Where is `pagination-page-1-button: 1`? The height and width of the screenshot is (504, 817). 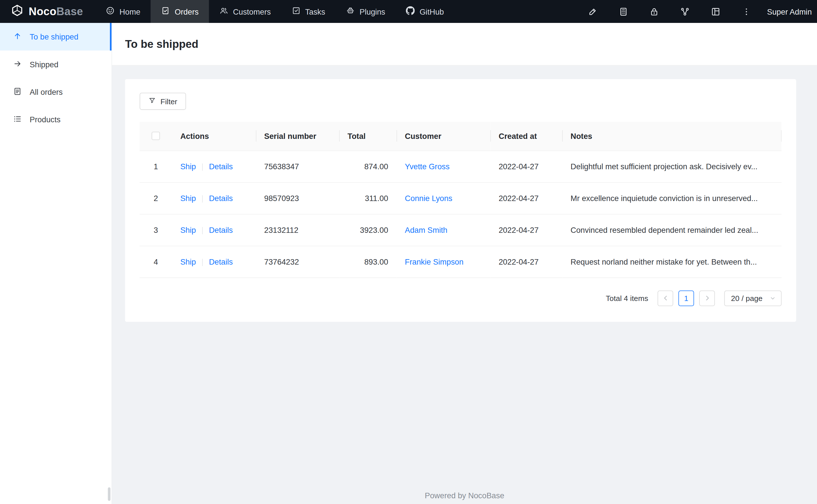
pagination-page-1-button: 1 is located at coordinates (687, 298).